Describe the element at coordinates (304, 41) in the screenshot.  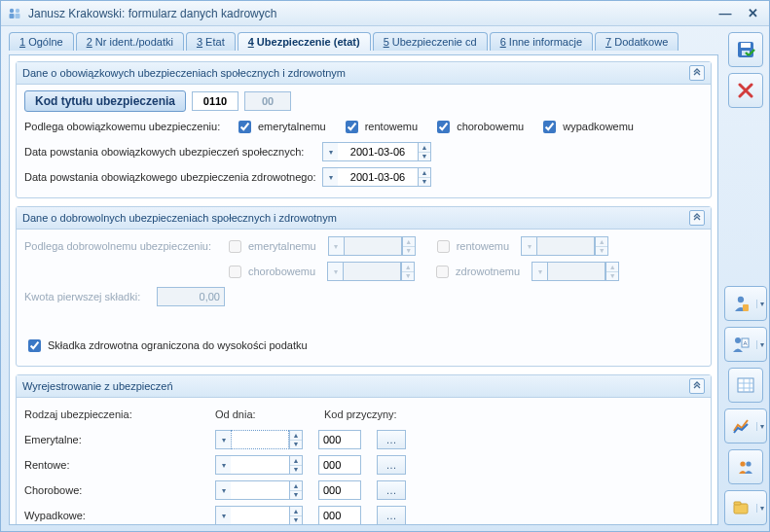
I see `tab-3: 4 Ubezpieczenie (etat)` at that location.